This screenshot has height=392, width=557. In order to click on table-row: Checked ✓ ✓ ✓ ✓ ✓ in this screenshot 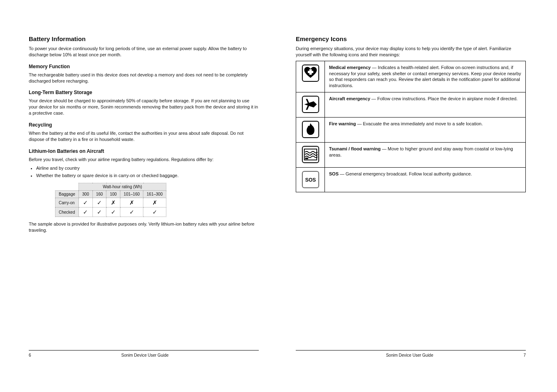, I will do `click(111, 212)`.